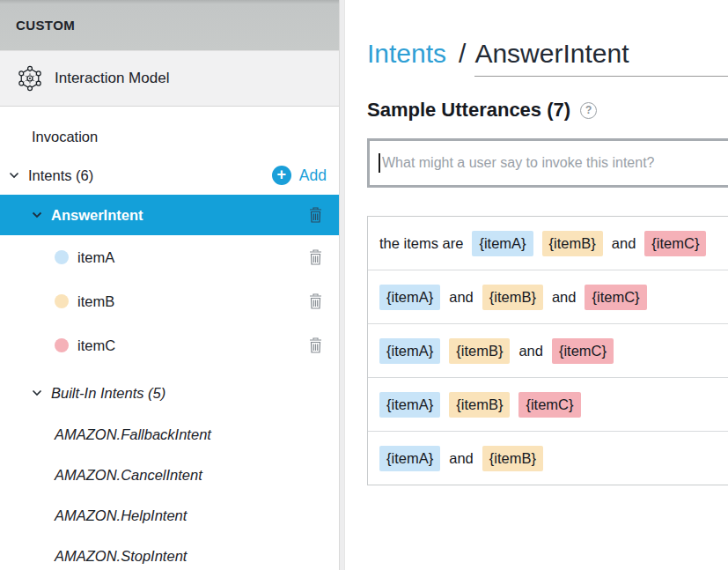  Describe the element at coordinates (169, 25) in the screenshot. I see `sidebar-header: CUSTOM` at that location.